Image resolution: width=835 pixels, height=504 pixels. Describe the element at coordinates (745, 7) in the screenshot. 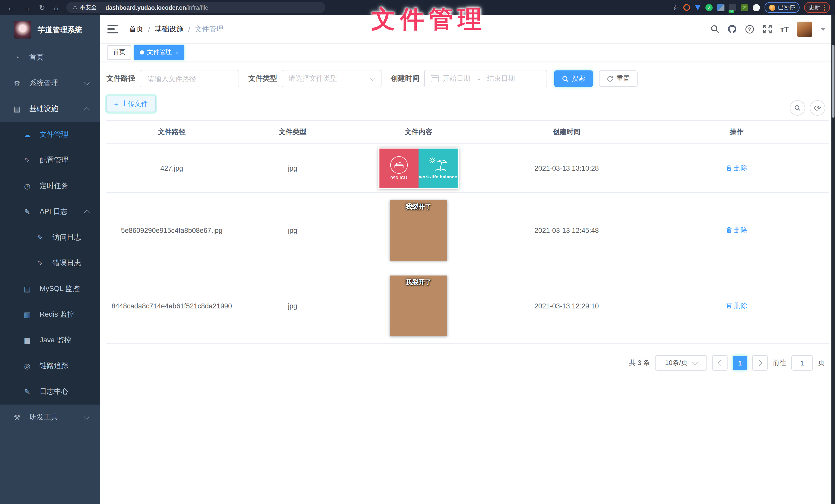

I see `extension-icon: 2` at that location.